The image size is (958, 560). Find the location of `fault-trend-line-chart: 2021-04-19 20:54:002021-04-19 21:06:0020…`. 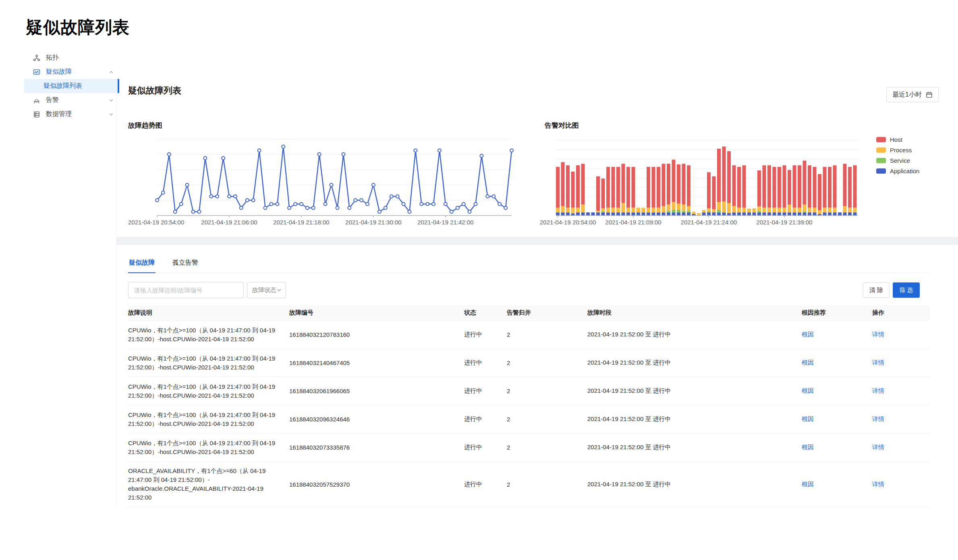

fault-trend-line-chart: 2021-04-19 20:54:002021-04-19 21:06:0020… is located at coordinates (326, 179).